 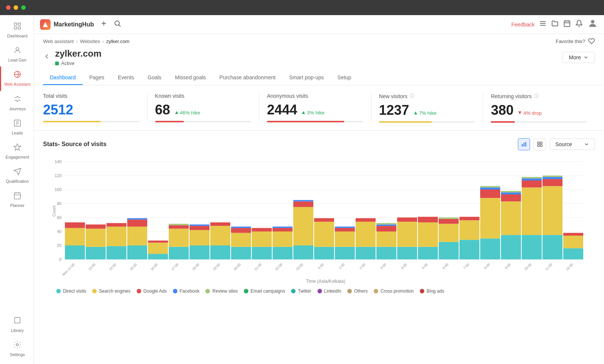 What do you see at coordinates (16, 8) in the screenshot?
I see `minimize-btn` at bounding box center [16, 8].